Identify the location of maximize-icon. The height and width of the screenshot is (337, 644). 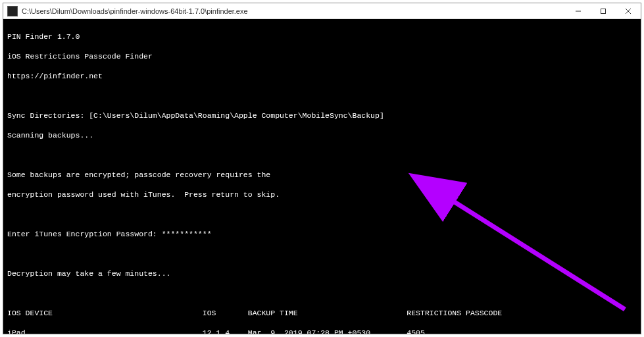
(603, 11).